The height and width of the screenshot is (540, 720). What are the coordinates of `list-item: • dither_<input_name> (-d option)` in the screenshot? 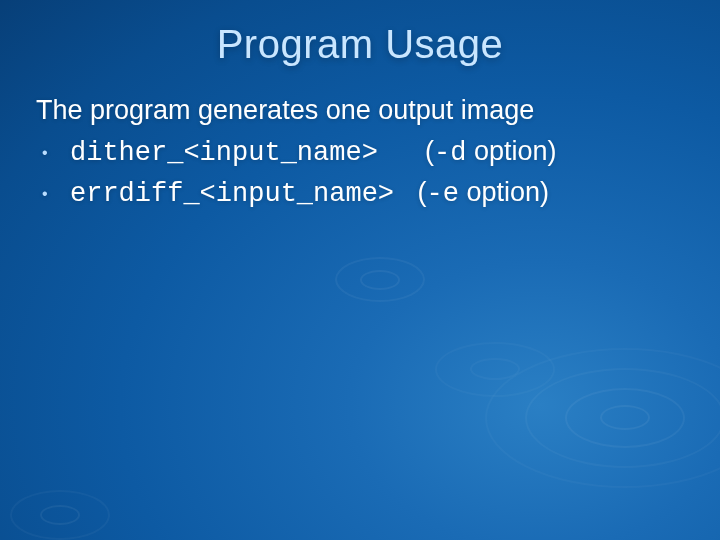 It's located at (366, 152).